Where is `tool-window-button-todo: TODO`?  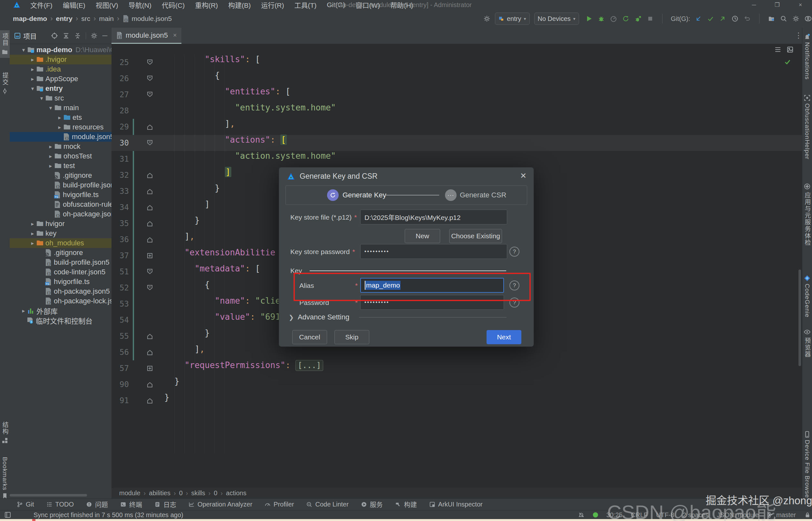
tool-window-button-todo: TODO is located at coordinates (60, 504).